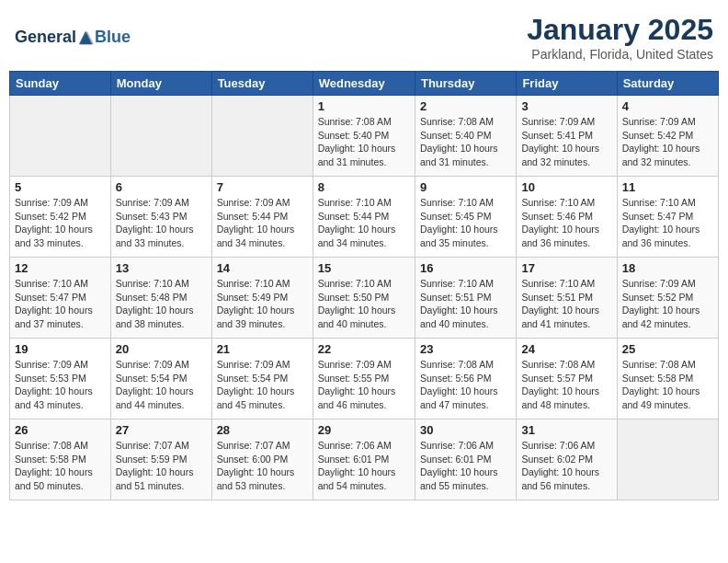 Image resolution: width=728 pixels, height=563 pixels. I want to click on calendar-cell: 24Sunrise: 7:08 AM Sunset: 5:57 PM Dayli…, so click(566, 379).